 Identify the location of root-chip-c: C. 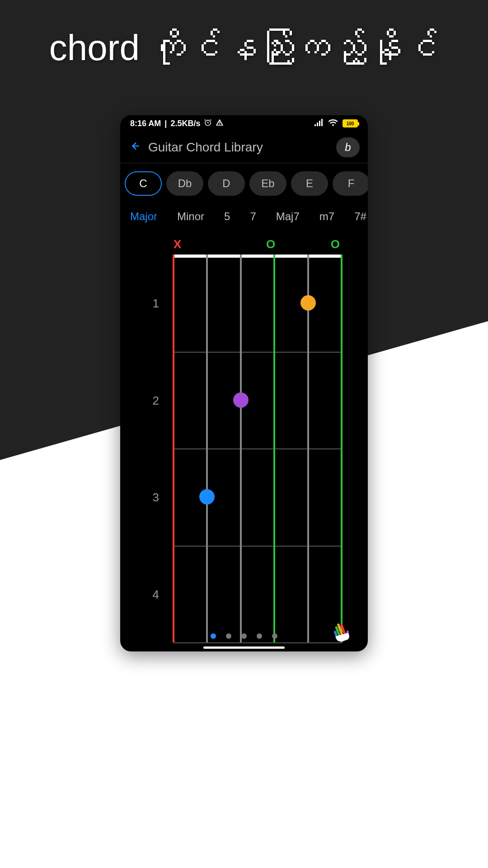
(143, 184).